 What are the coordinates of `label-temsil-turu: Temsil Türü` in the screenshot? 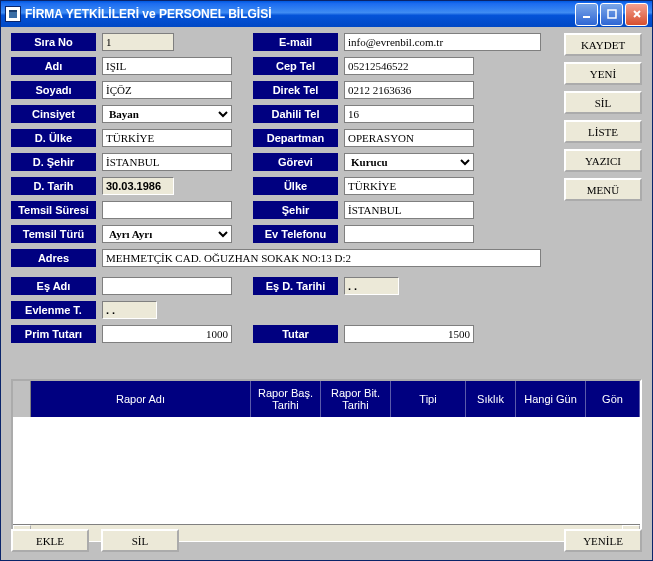 It's located at (54, 234).